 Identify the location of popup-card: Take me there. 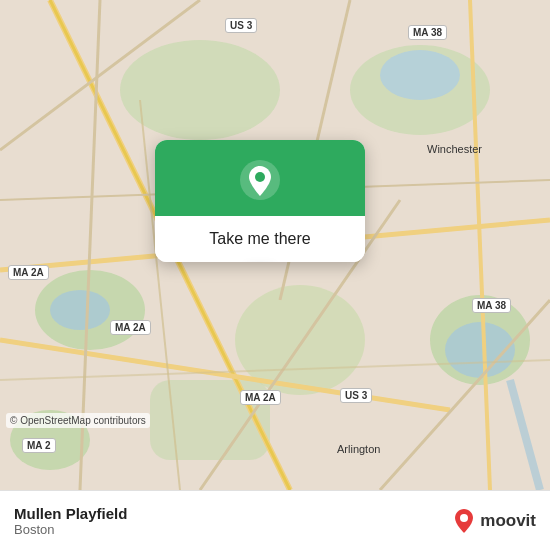
(260, 201).